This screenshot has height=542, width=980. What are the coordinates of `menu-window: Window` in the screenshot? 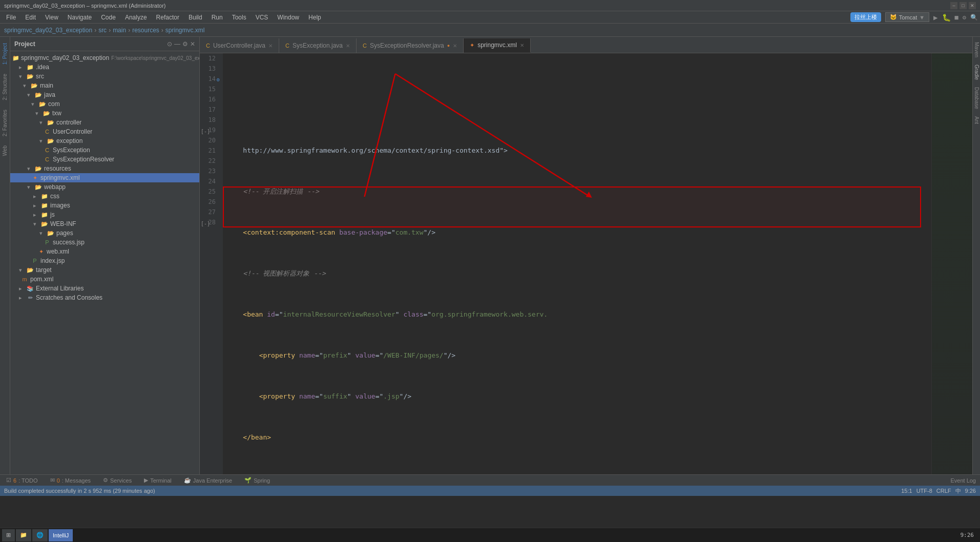 It's located at (288, 17).